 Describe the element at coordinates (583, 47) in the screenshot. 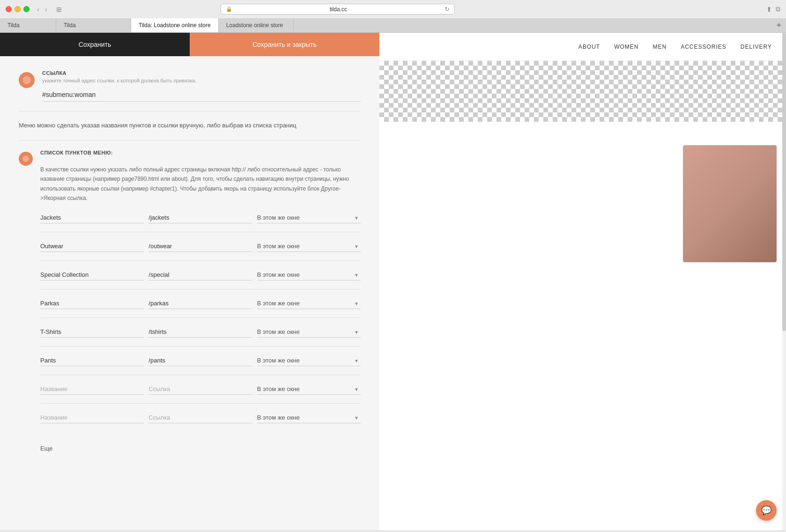

I see `preview-nav: ABOUT WOMEN MEN ACCESSORIES DELIVERY` at that location.